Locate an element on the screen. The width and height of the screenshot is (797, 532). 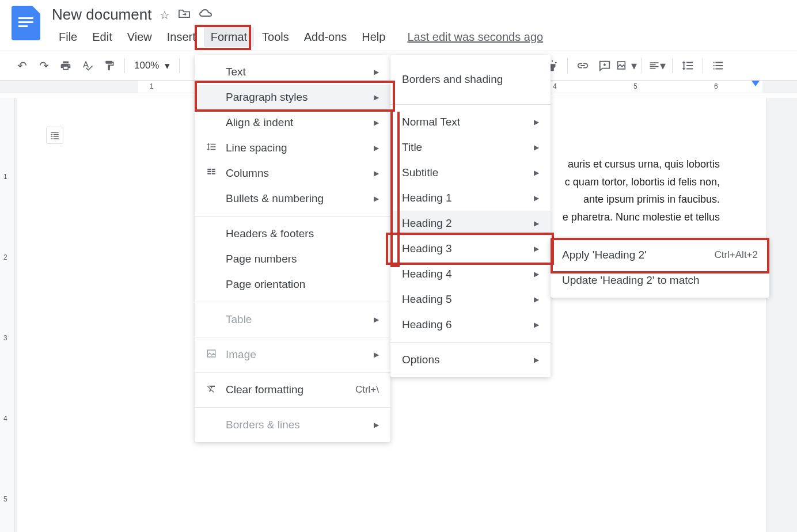
pstyle-h4: Heading 4▶ is located at coordinates (470, 274).